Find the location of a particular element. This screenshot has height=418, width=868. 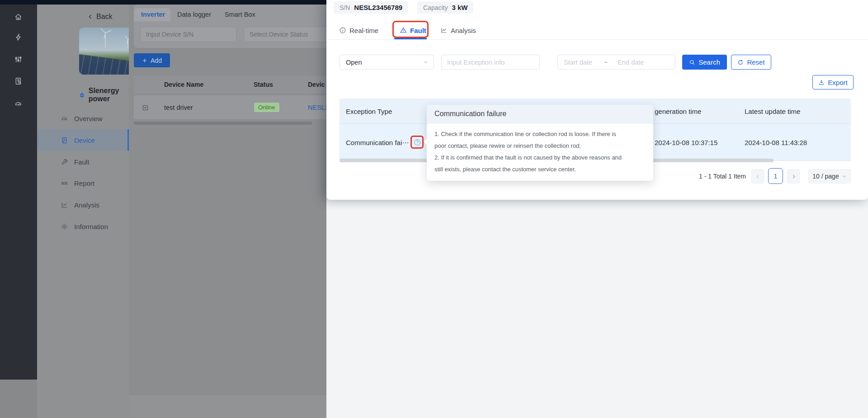

device-name-cell: test driver is located at coordinates (179, 108).